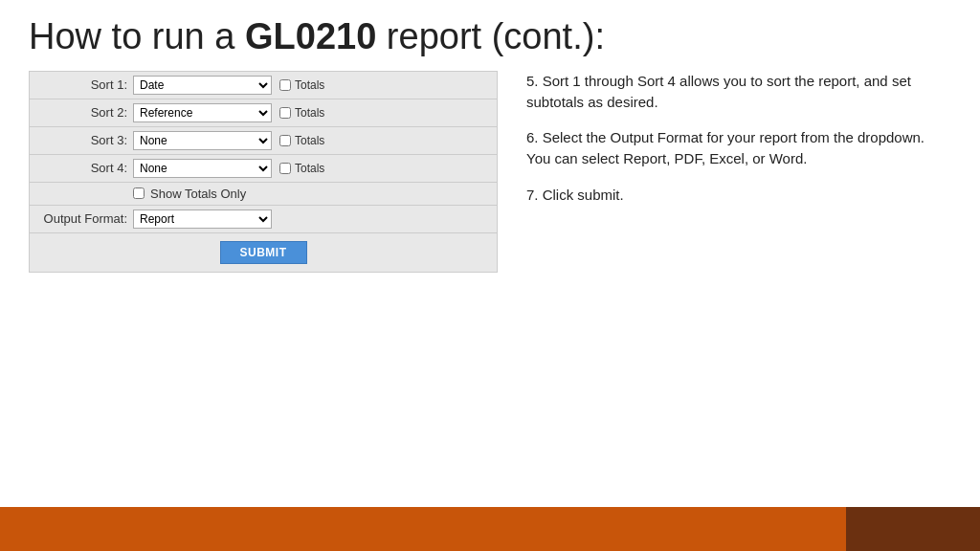 The width and height of the screenshot is (980, 551). I want to click on sort3-label: Sort 3:, so click(85, 140).